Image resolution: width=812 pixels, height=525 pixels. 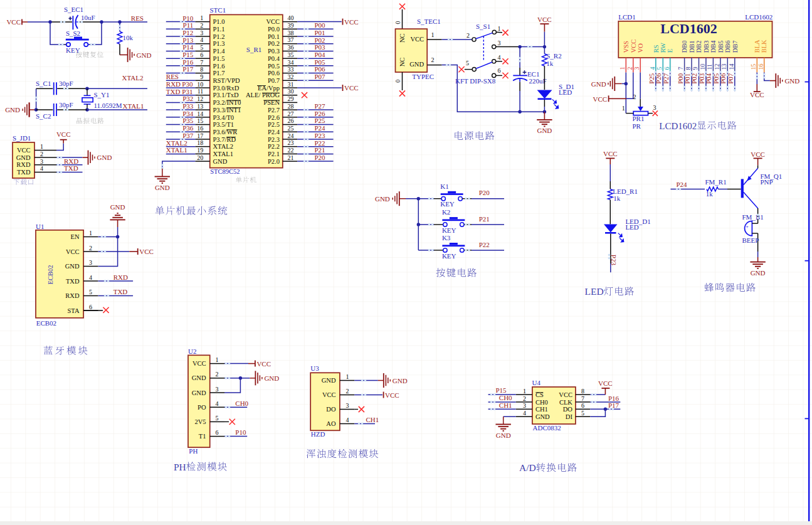 What do you see at coordinates (716, 78) in the screenshot?
I see `svg-text: P05` at bounding box center [716, 78].